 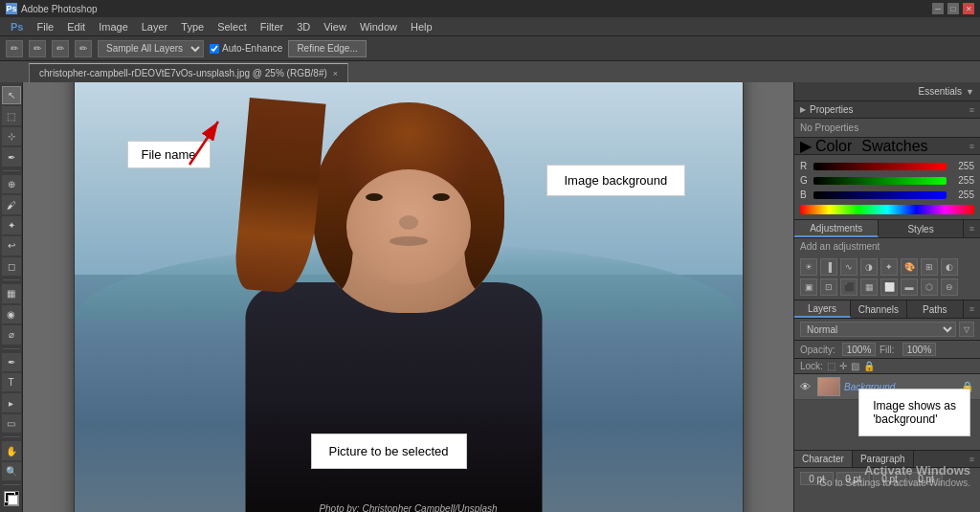 What do you see at coordinates (113, 27) in the screenshot?
I see `menu-image: Image` at bounding box center [113, 27].